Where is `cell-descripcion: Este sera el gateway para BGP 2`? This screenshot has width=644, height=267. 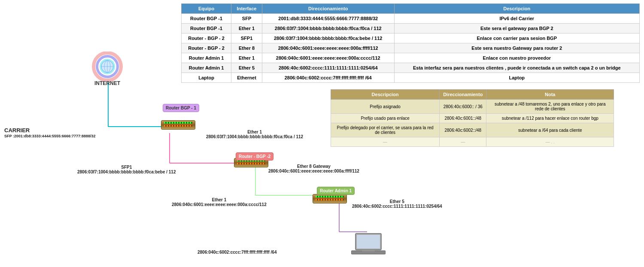 cell-descripcion: Este sera el gateway para BGP 2 is located at coordinates (517, 28).